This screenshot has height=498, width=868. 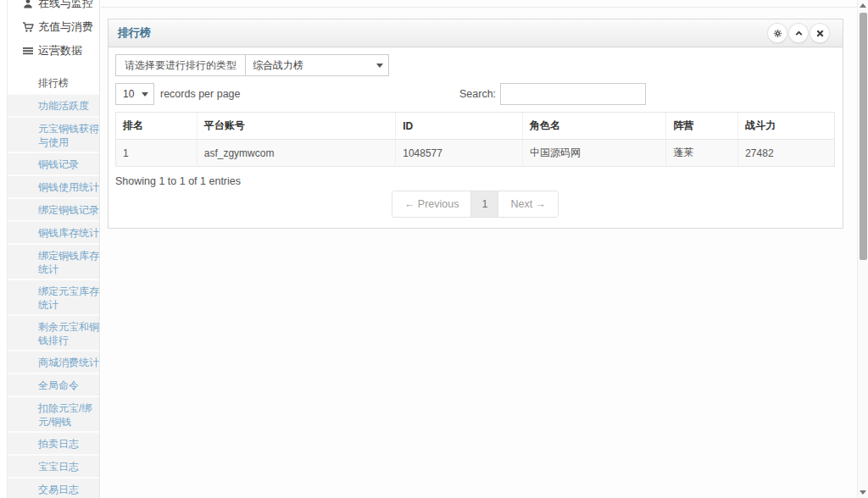 I want to click on sidebar-item-label: 充值与消费, so click(x=66, y=27).